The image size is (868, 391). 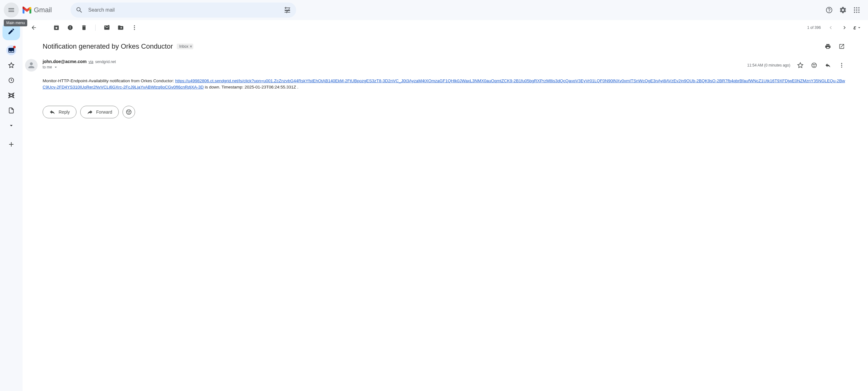 What do you see at coordinates (59, 112) in the screenshot?
I see `reply-button: Reply` at bounding box center [59, 112].